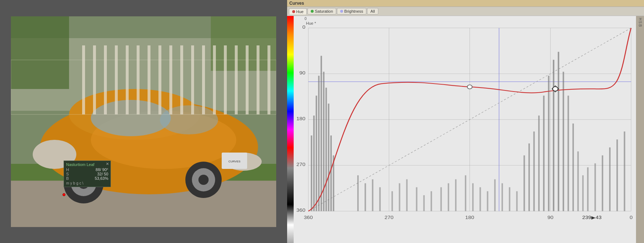 The height and width of the screenshot is (243, 644). I want to click on right-label-h: H, so click(640, 19).